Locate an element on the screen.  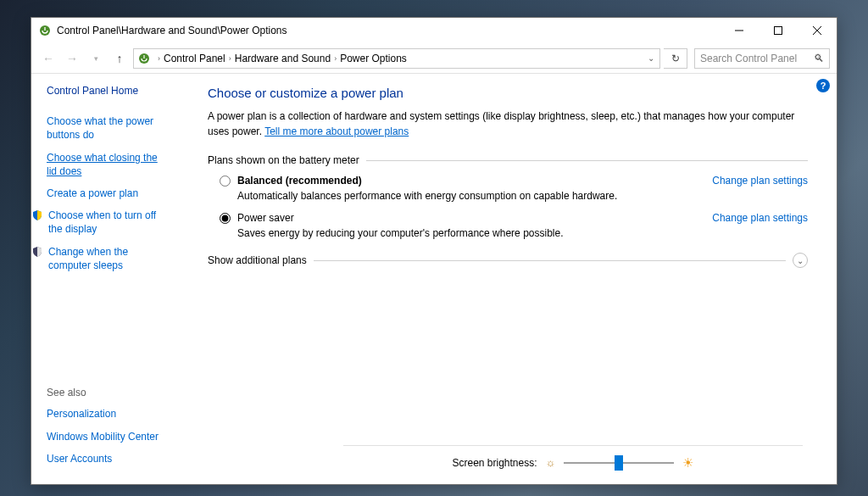
nav-toolbar: ← → ▾ ↑ › Control Panel › Hardware and S… is located at coordinates (434, 59).